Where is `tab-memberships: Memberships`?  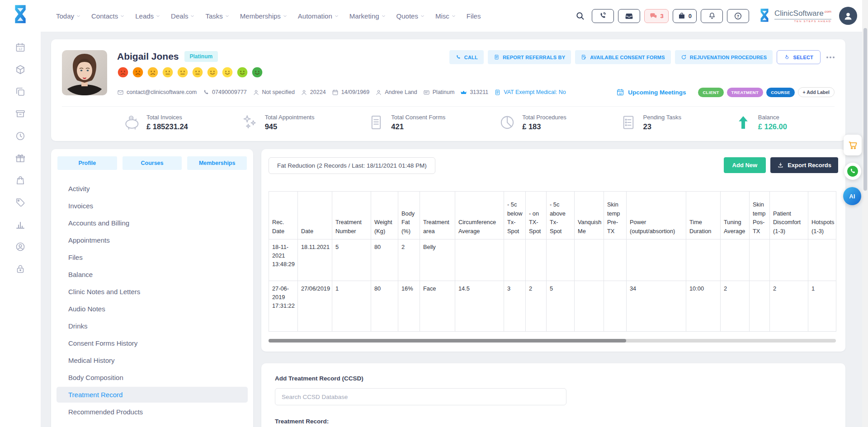 tab-memberships: Memberships is located at coordinates (217, 163).